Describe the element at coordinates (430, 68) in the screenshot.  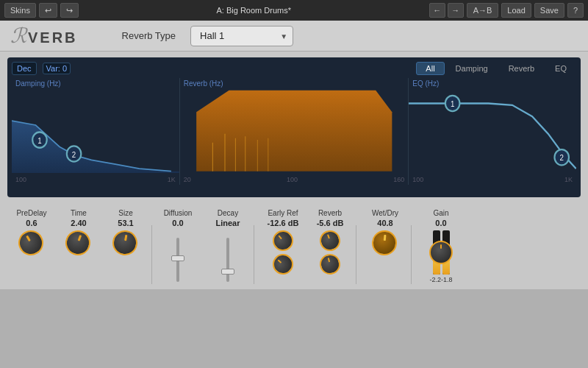
I see `tab-all: All` at that location.